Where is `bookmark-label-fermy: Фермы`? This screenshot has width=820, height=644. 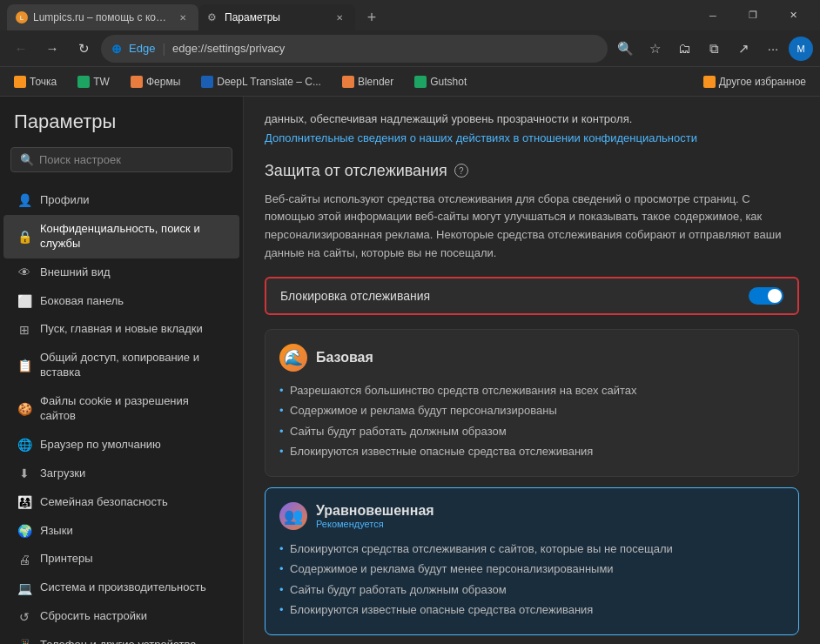 bookmark-label-fermy: Фермы is located at coordinates (164, 82).